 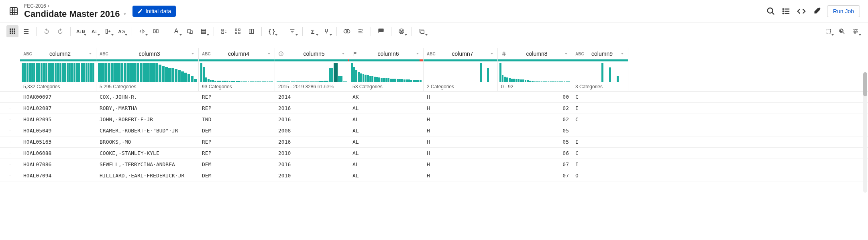 I want to click on cell: 00, so click(x=535, y=97).